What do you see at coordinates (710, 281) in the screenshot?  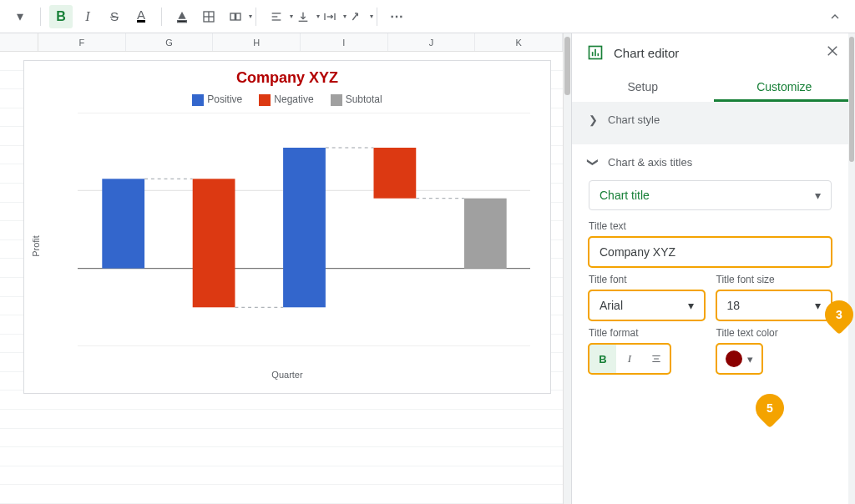 I see `section-body: Chart title ▾ Title text Title font Aria…` at bounding box center [710, 281].